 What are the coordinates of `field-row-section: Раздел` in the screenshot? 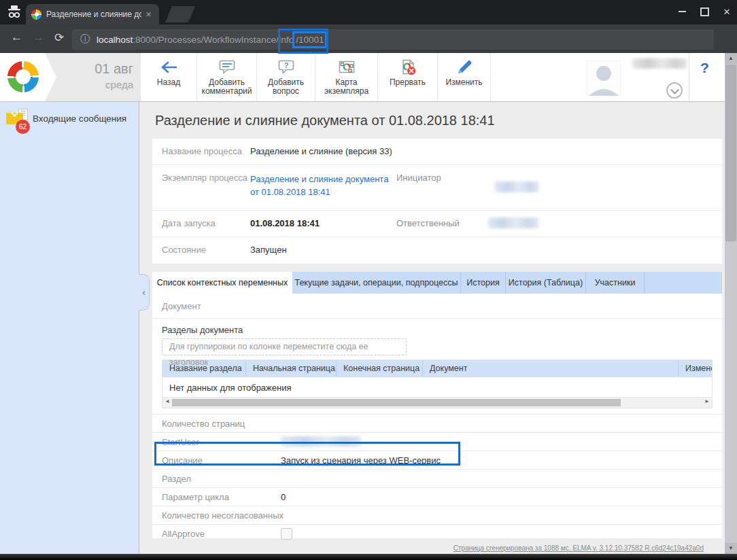 It's located at (437, 478).